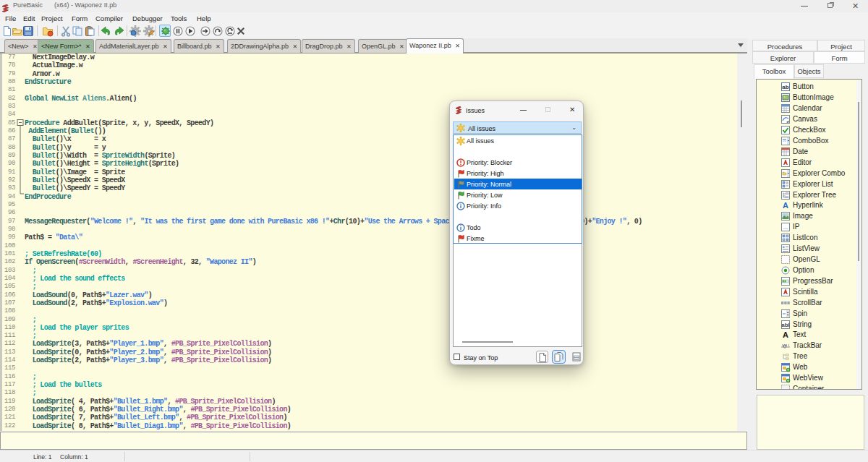 This screenshot has height=462, width=868. Describe the element at coordinates (786, 227) in the screenshot. I see `svg-text:...: ...` at that location.